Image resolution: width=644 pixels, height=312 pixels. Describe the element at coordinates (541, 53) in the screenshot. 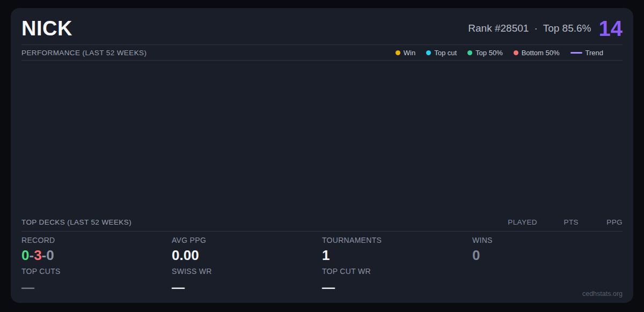

I see `legend-label: Bottom 50%` at that location.